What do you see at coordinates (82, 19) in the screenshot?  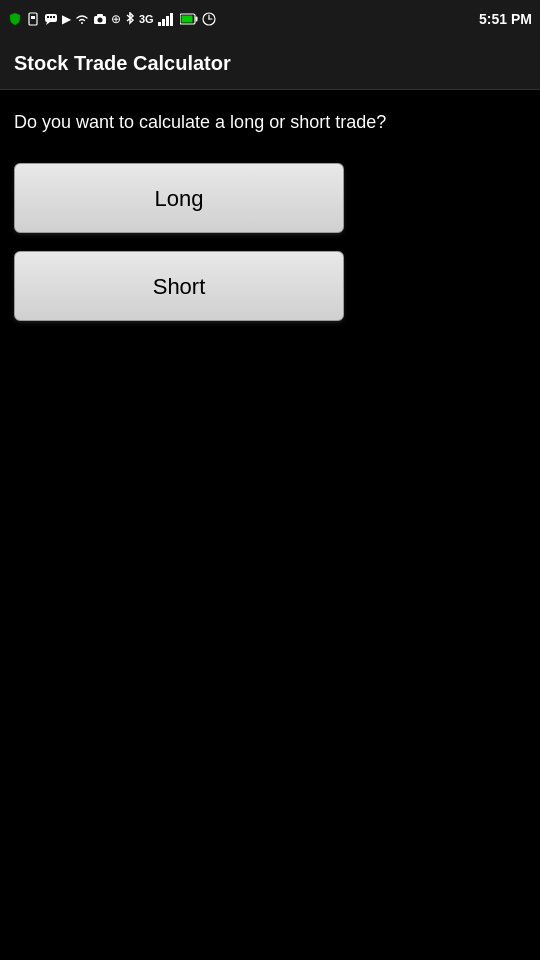 I see `wifi-icon` at bounding box center [82, 19].